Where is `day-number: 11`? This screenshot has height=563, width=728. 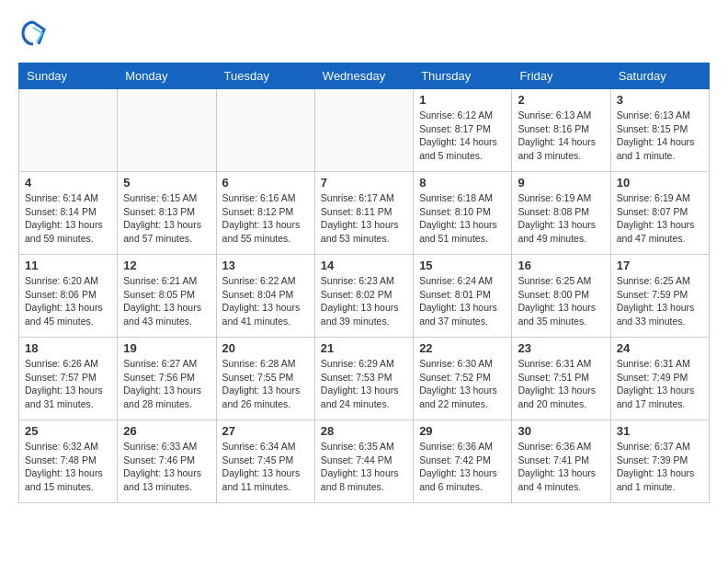
day-number: 11 is located at coordinates (68, 265).